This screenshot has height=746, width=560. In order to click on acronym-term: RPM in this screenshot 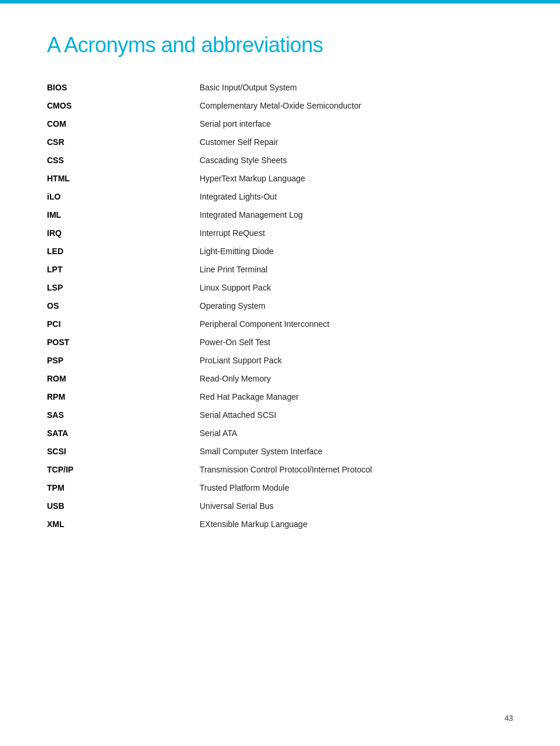, I will do `click(123, 397)`.